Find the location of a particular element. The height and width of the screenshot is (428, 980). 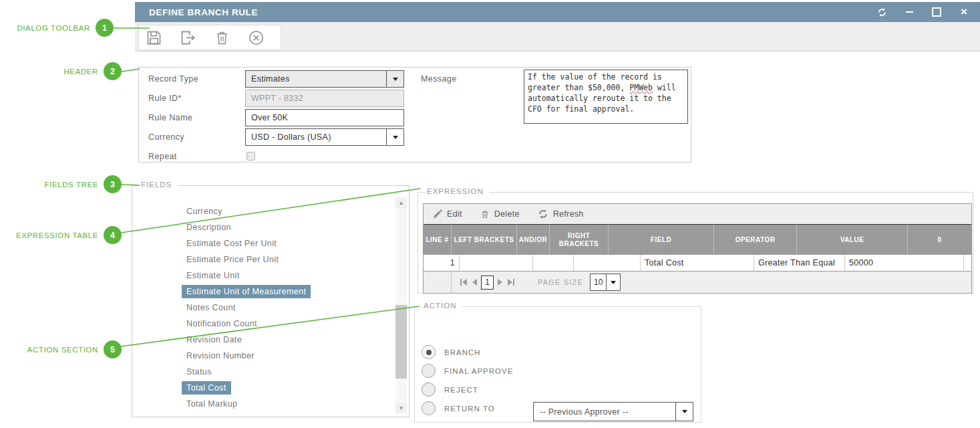

record-type-label: Record Type is located at coordinates (174, 79).